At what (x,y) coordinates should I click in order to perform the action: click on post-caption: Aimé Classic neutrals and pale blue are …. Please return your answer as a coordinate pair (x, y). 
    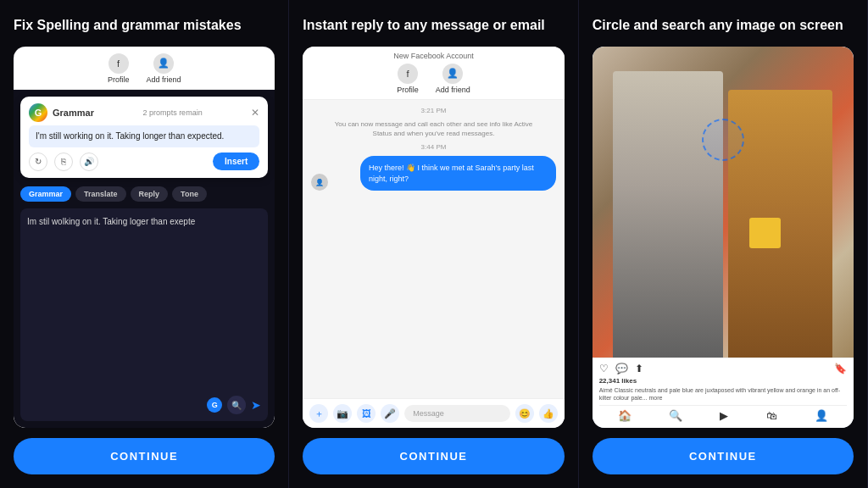
    Looking at the image, I should click on (723, 394).